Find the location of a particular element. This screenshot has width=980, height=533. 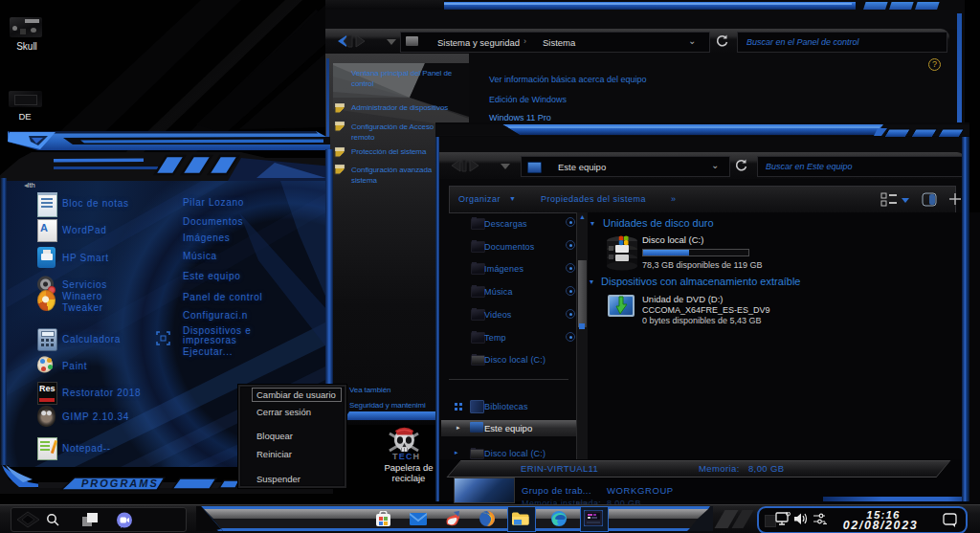

svg-text: TECH is located at coordinates (406, 456).